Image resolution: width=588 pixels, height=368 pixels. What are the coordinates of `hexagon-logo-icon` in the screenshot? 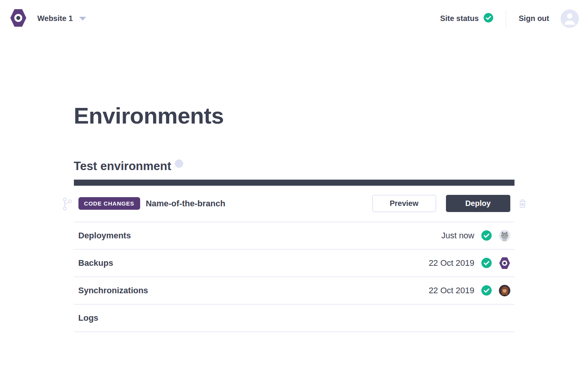 It's located at (18, 19).